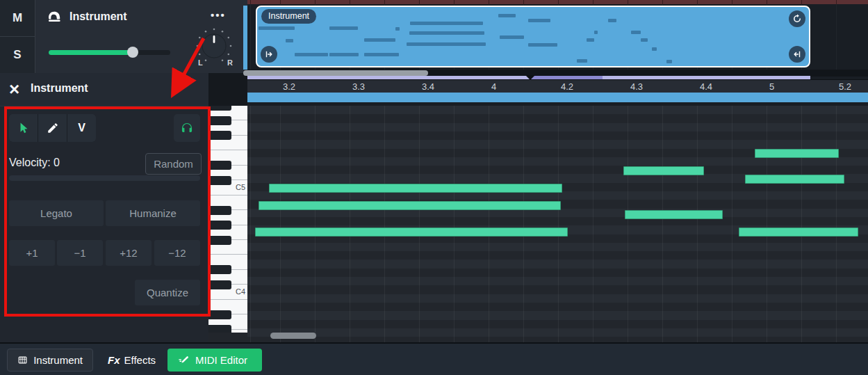 This screenshot has height=375, width=868. I want to click on volume-thumb, so click(133, 52).